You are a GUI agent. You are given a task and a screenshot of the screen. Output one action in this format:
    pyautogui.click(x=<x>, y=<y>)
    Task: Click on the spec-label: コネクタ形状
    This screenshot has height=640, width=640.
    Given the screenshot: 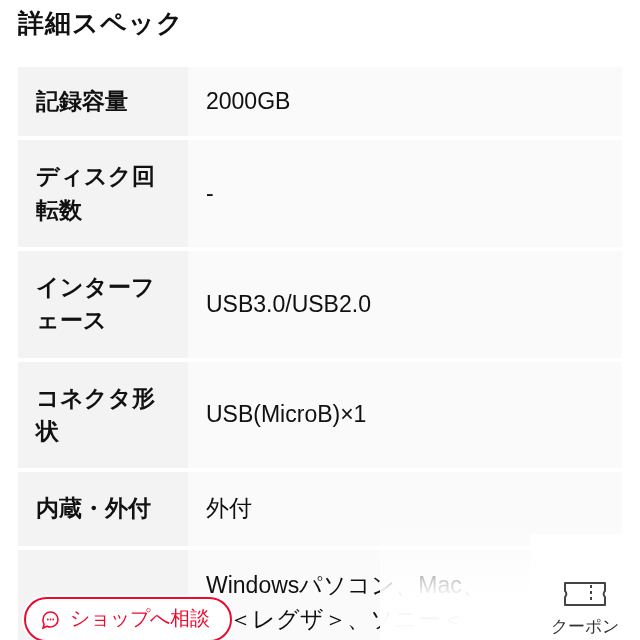 What is the action you would take?
    pyautogui.click(x=103, y=416)
    